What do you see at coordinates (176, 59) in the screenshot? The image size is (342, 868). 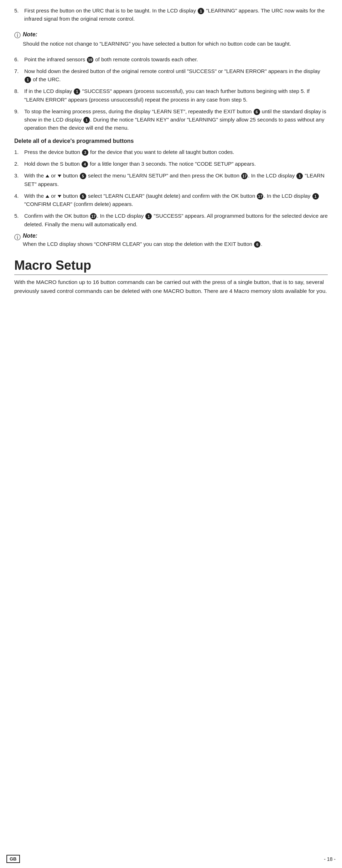 I see `list-text: Point the infrared sensors 19 of both re…` at bounding box center [176, 59].